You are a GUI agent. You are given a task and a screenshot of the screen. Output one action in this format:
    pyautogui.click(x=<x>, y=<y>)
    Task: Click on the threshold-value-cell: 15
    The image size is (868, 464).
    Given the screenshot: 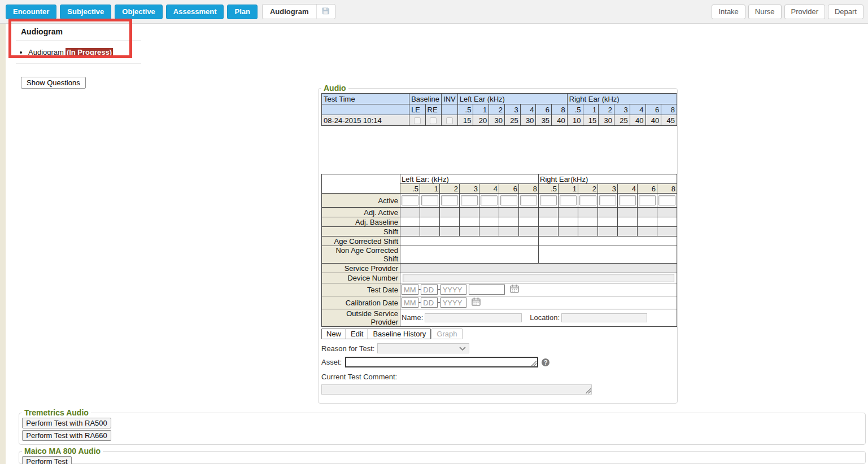 What is the action you would take?
    pyautogui.click(x=591, y=121)
    